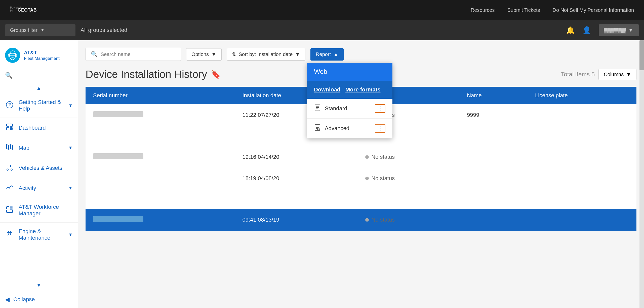 Image resolution: width=644 pixels, height=308 pixels. What do you see at coordinates (336, 54) in the screenshot?
I see `report-chevron-icon: ▲` at bounding box center [336, 54].